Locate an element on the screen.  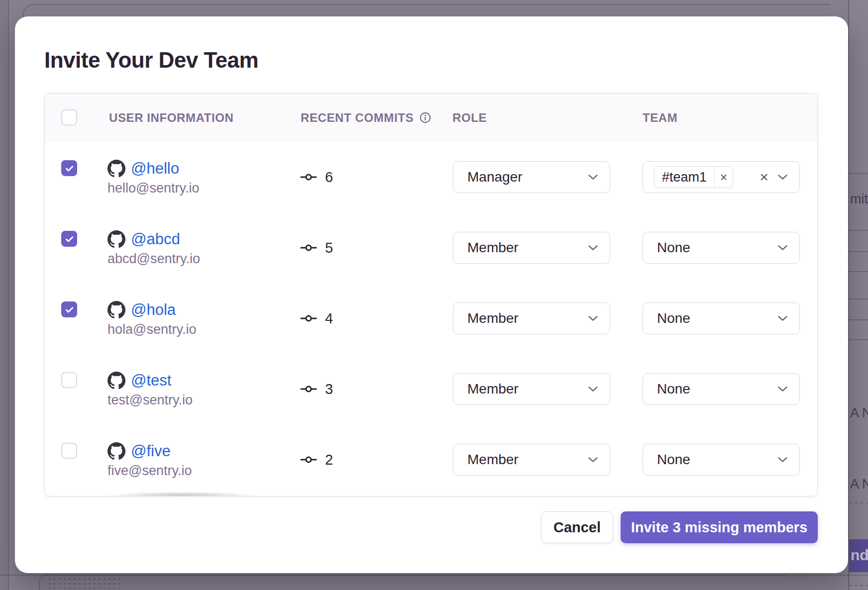
commit-count: 6 is located at coordinates (329, 177).